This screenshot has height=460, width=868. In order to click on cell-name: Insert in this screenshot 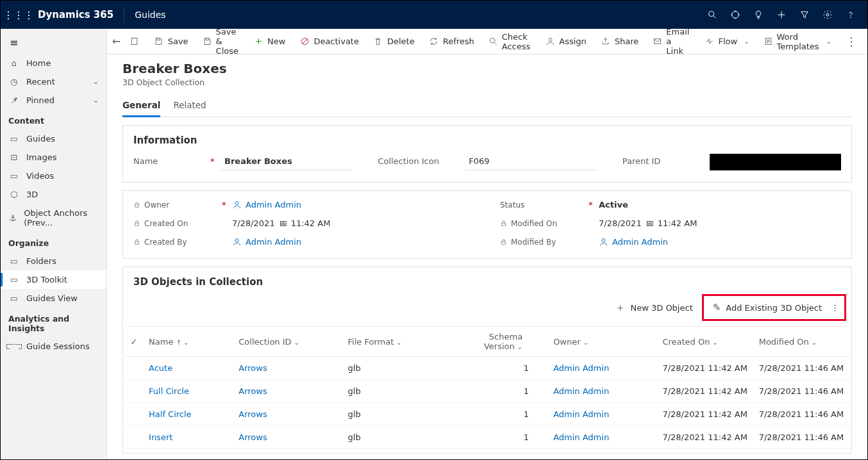, I will do `click(188, 438)`.